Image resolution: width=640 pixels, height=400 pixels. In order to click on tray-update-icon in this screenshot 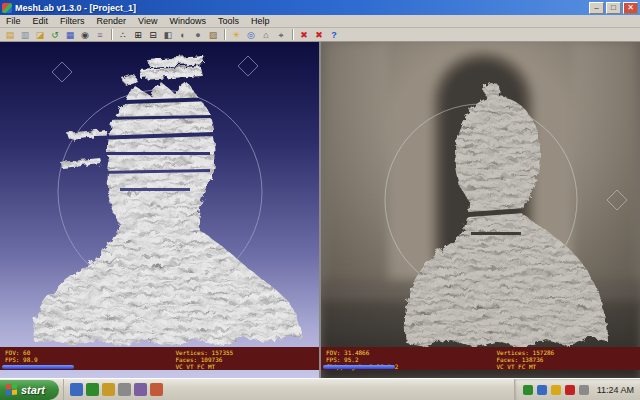, I will do `click(556, 390)`.